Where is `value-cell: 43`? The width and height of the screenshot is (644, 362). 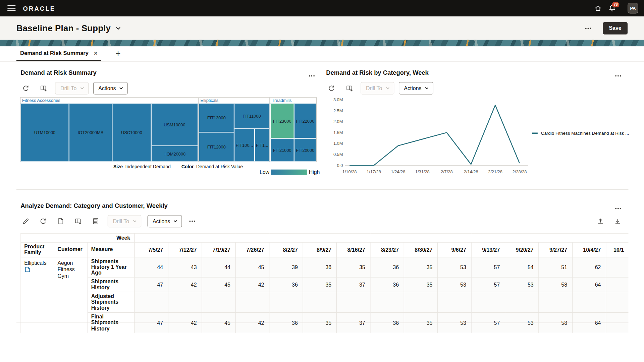 value-cell: 43 is located at coordinates (185, 267).